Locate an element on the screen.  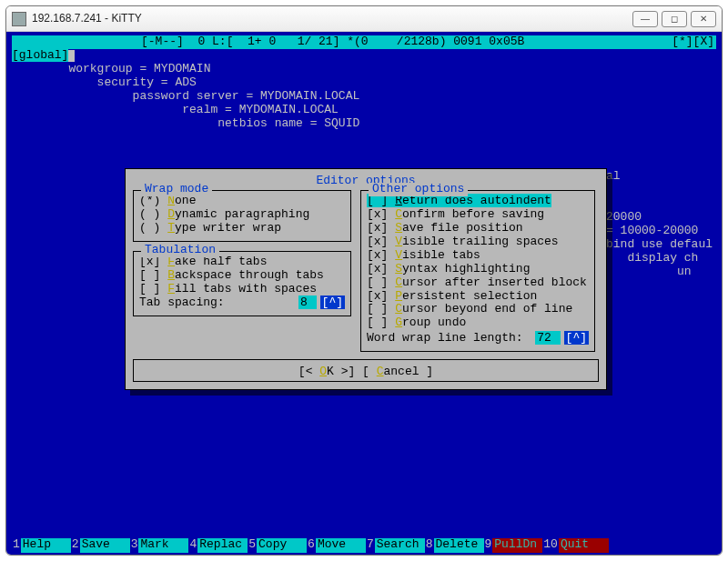
wrap-mode-option: ( ) Type writer wrap is located at coordinates (242, 229).